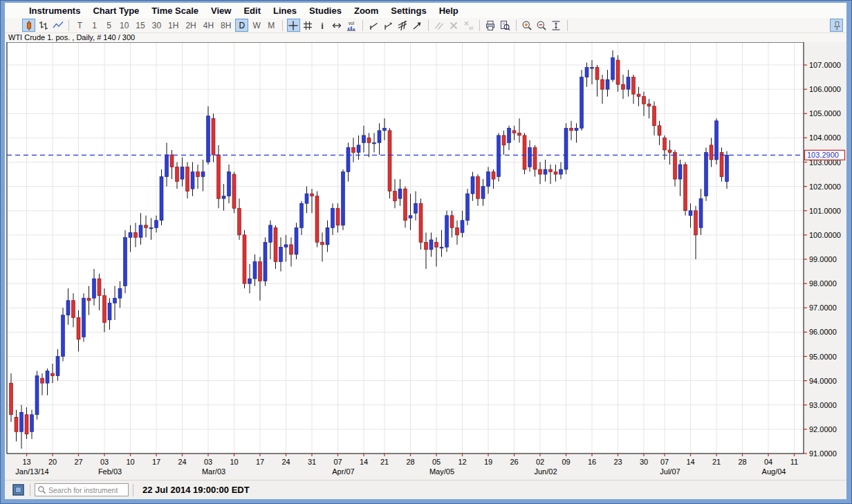 The width and height of the screenshot is (852, 504). What do you see at coordinates (823, 259) in the screenshot?
I see `svg-text: 99.0000` at bounding box center [823, 259].